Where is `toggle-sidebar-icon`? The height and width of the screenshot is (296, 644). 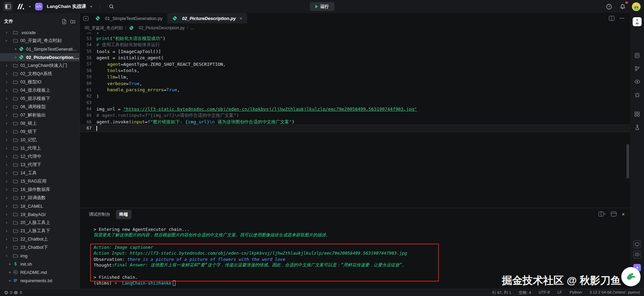
toggle-sidebar-icon is located at coordinates (8, 7).